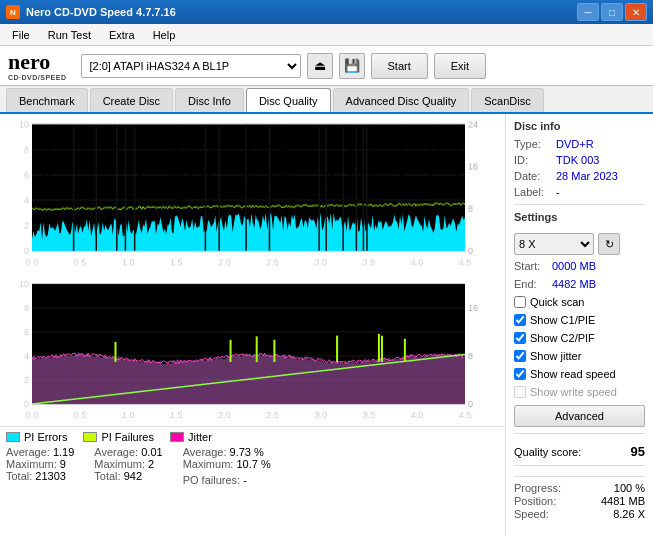 The image size is (653, 536). What do you see at coordinates (580, 392) in the screenshot?
I see `write-speed-row: Show write speed` at bounding box center [580, 392].